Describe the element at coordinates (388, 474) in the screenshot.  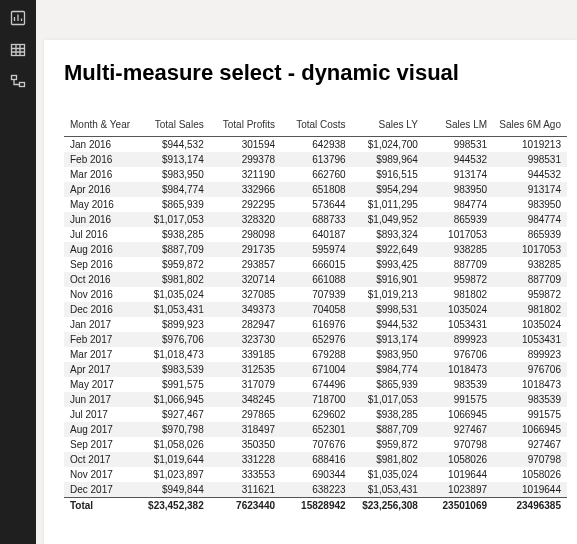
I see `cell-value: $1,035,024` at that location.